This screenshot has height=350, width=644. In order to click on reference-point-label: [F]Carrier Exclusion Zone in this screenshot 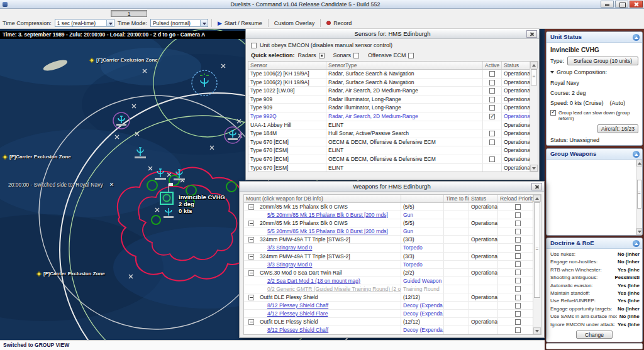, I will do `click(37, 157)`.